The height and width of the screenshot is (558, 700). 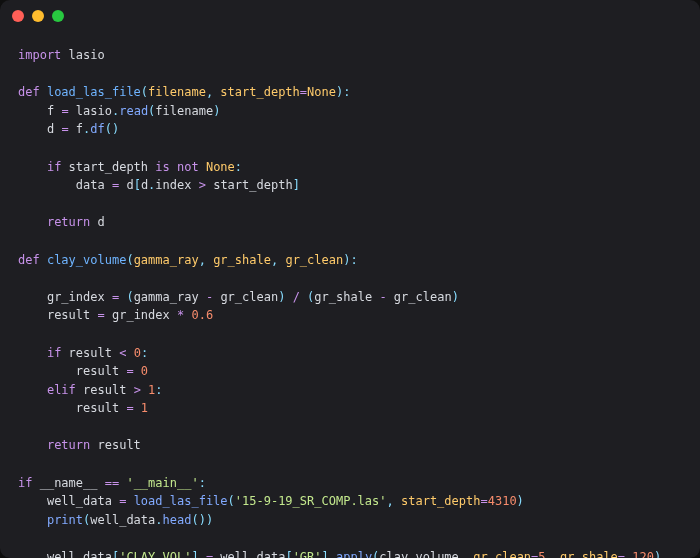 What do you see at coordinates (122, 520) in the screenshot?
I see `token-id: well_data` at bounding box center [122, 520].